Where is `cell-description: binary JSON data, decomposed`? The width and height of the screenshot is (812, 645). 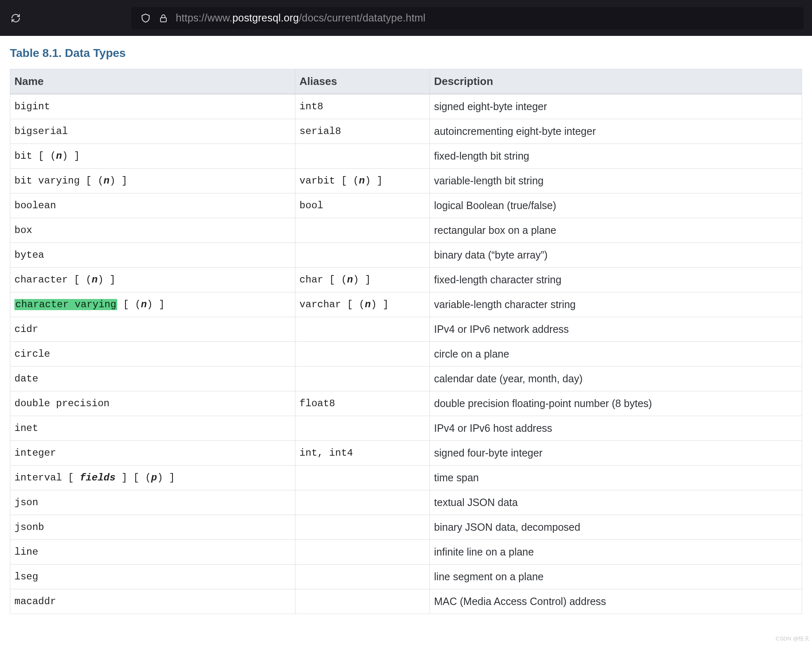 cell-description: binary JSON data, decomposed is located at coordinates (616, 527).